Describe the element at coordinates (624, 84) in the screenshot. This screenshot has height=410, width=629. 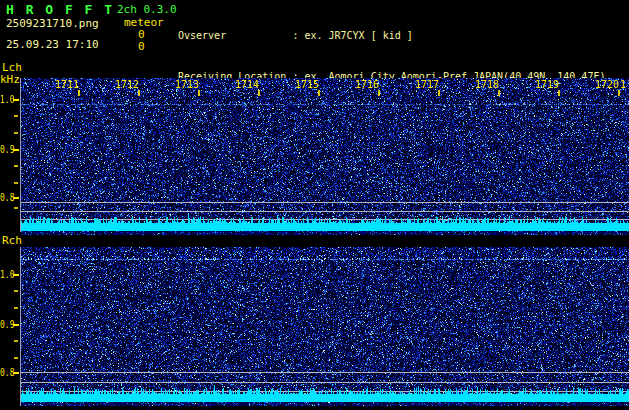
I see `time-label-partial: 17` at that location.